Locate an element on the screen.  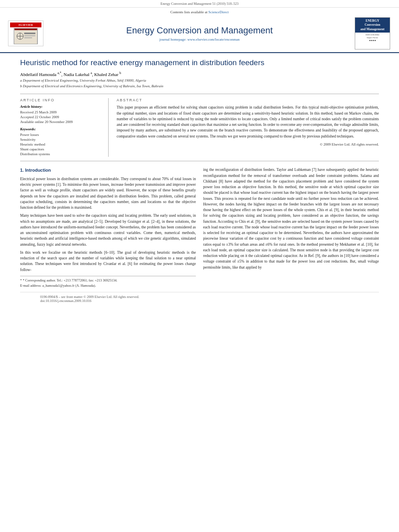
elsevier-logo-left: ELSEVIER is located at coordinates (26, 33).